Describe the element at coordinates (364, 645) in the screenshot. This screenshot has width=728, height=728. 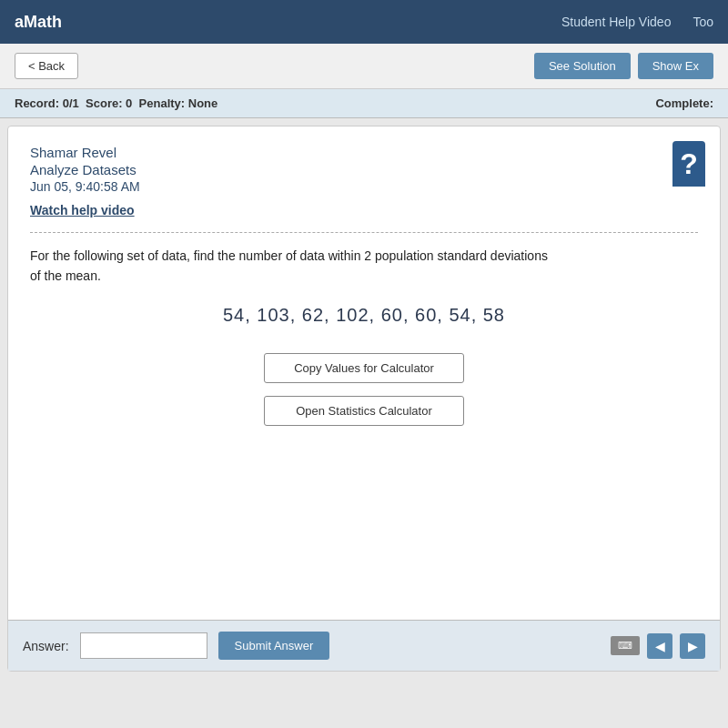
I see `answer-row: Answer: Submit Answer ⌨ ◀ ▶` at that location.